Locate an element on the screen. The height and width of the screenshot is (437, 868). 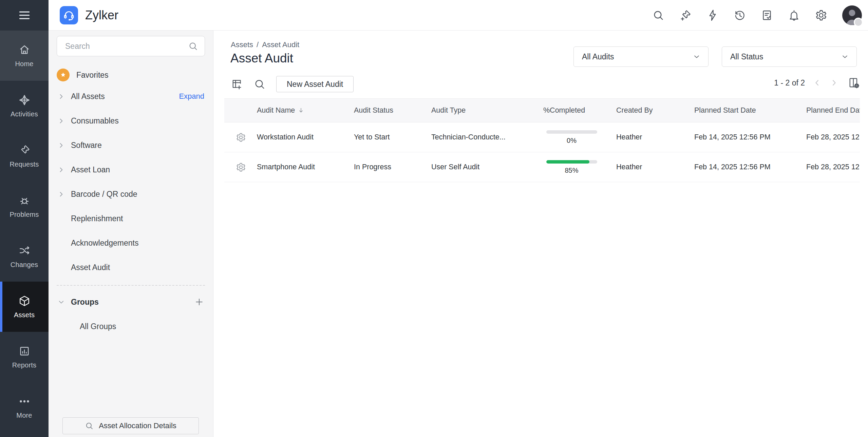
header-label: Planned End Date is located at coordinates (833, 110).